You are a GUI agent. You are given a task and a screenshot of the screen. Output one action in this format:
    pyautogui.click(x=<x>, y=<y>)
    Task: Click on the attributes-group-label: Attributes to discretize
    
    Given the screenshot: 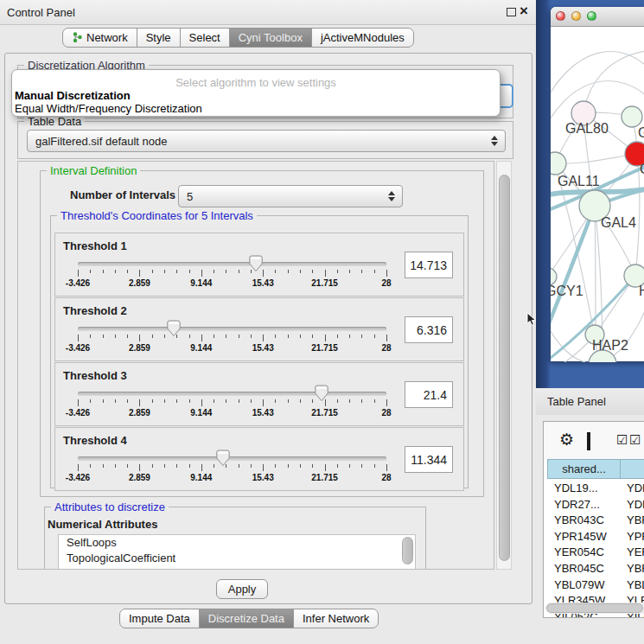 What is the action you would take?
    pyautogui.click(x=110, y=507)
    